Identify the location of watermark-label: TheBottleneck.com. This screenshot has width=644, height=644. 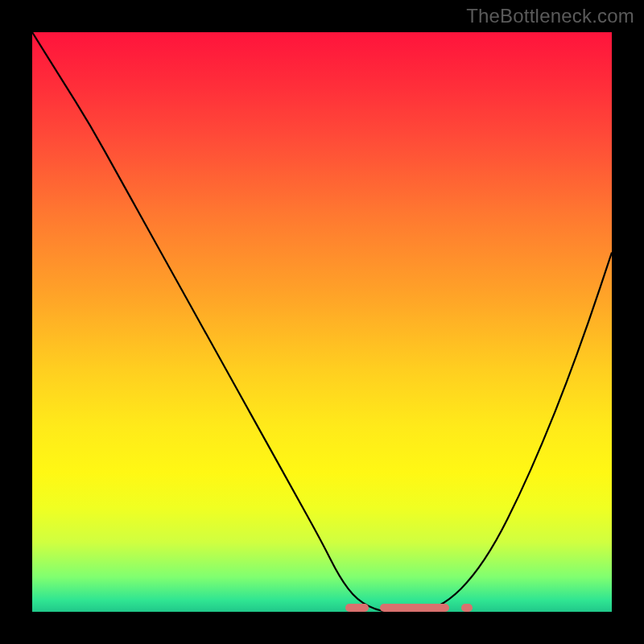
(551, 16).